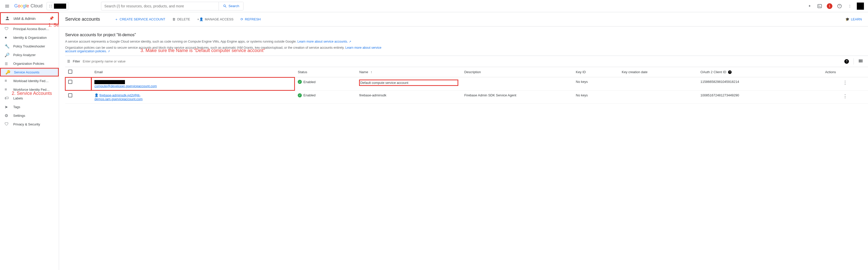 Image resolution: width=868 pixels, height=270 pixels. What do you see at coordinates (29, 46) in the screenshot?
I see `sidebar-item-label: Policy Troubleshooter` at bounding box center [29, 46].